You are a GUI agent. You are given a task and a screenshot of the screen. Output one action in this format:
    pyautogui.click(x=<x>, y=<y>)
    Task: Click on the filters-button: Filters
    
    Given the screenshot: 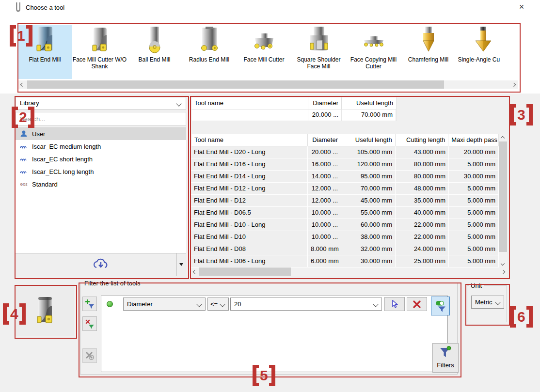 What is the action you would take?
    pyautogui.click(x=445, y=358)
    